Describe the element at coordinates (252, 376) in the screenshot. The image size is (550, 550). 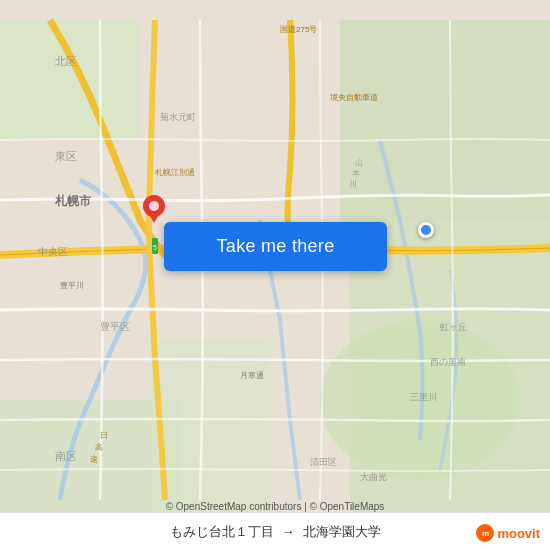
I see `svg-text: 月寒通` at that location.